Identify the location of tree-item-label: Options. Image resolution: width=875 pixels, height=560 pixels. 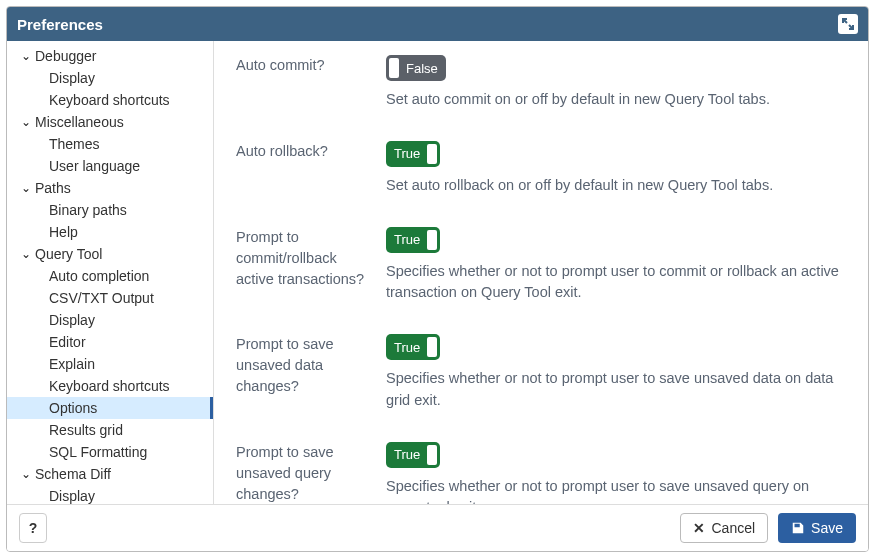
(73, 408).